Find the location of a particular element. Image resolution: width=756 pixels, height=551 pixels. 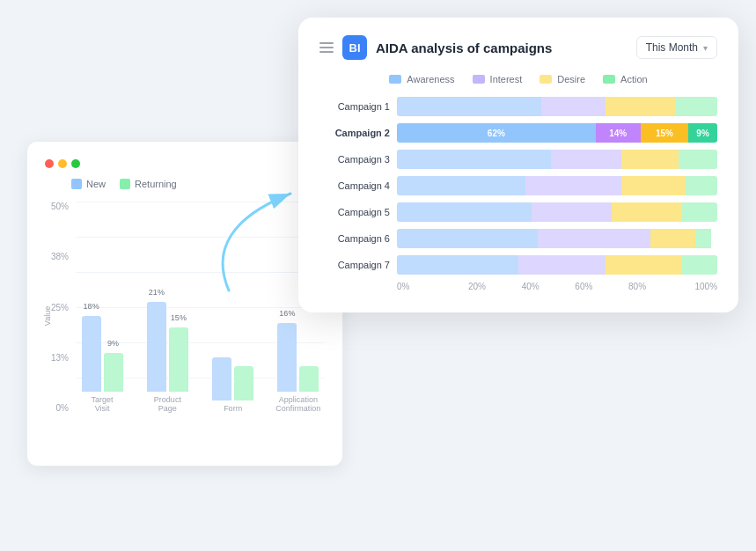

bar-group-form: Form is located at coordinates (233, 307).